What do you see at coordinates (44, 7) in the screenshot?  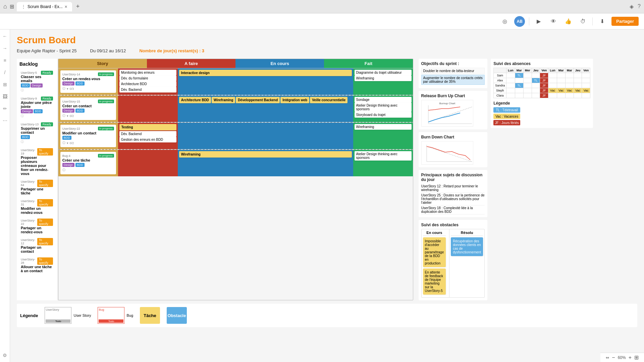 I see `browser-tab: ⋮ Scrum Board - Ex... ×` at bounding box center [44, 7].